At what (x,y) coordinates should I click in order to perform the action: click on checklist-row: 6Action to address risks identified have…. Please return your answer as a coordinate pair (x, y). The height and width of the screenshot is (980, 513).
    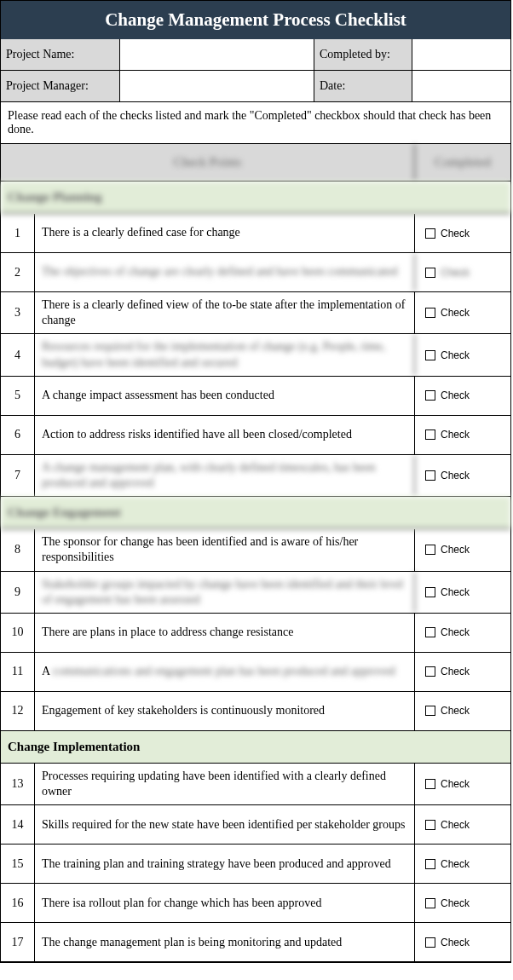
    Looking at the image, I should click on (256, 435).